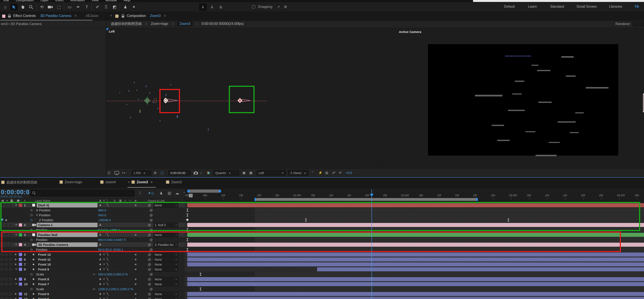 The image size is (644, 299). I want to click on property-value: 1200.0,1200.0,1200.0 %, so click(116, 289).